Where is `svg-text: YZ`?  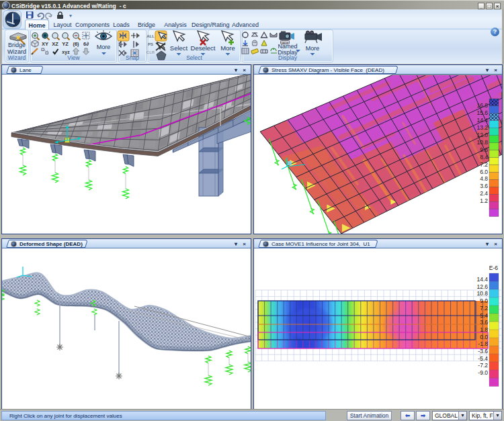
svg-text: YZ is located at coordinates (65, 44).